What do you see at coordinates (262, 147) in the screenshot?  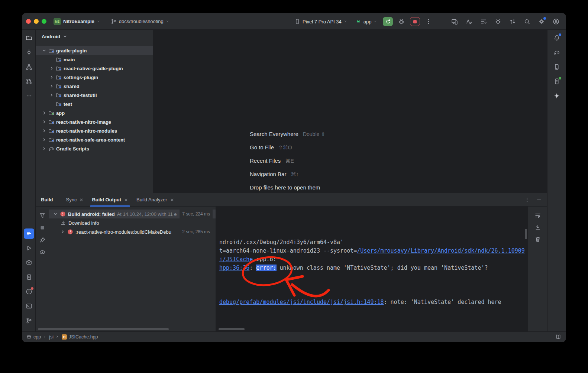 I see `shortcut-label: Go to File` at bounding box center [262, 147].